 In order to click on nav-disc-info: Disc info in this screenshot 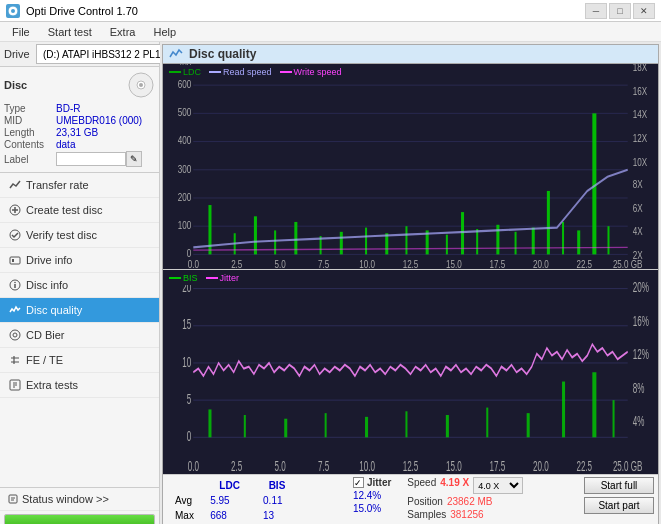, I will do `click(80, 286)`.